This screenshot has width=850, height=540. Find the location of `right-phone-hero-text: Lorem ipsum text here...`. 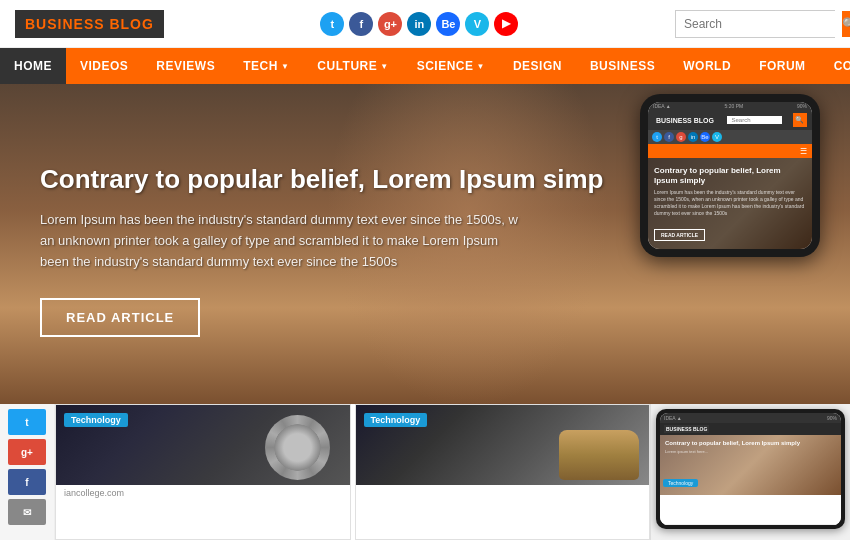

right-phone-hero-text: Lorem ipsum text here... is located at coordinates (750, 452).